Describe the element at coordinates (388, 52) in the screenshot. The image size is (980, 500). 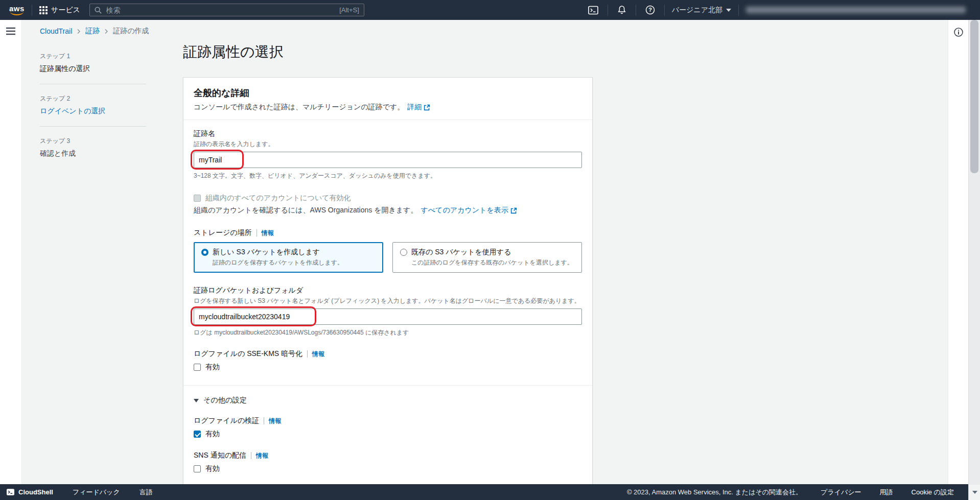
I see `page-title: 証跡属性の選択` at that location.